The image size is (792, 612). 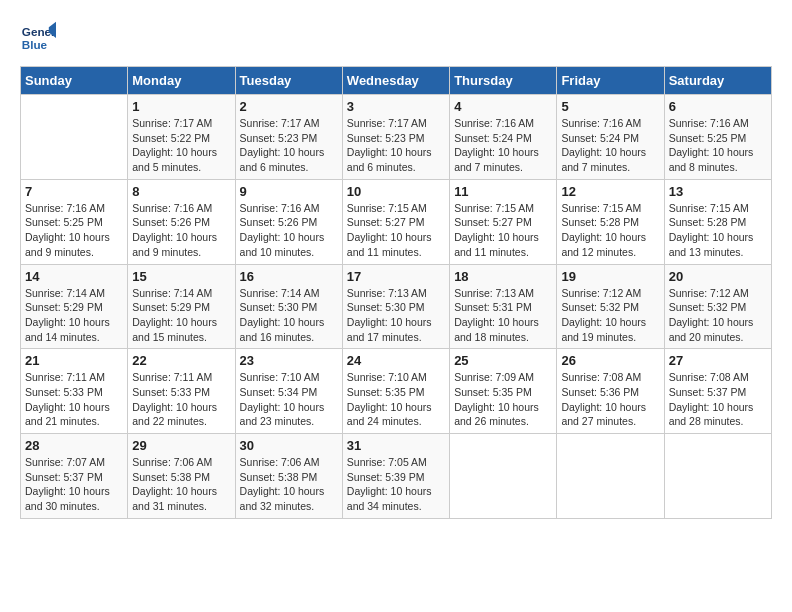 What do you see at coordinates (718, 276) in the screenshot?
I see `day-number: 20` at bounding box center [718, 276].